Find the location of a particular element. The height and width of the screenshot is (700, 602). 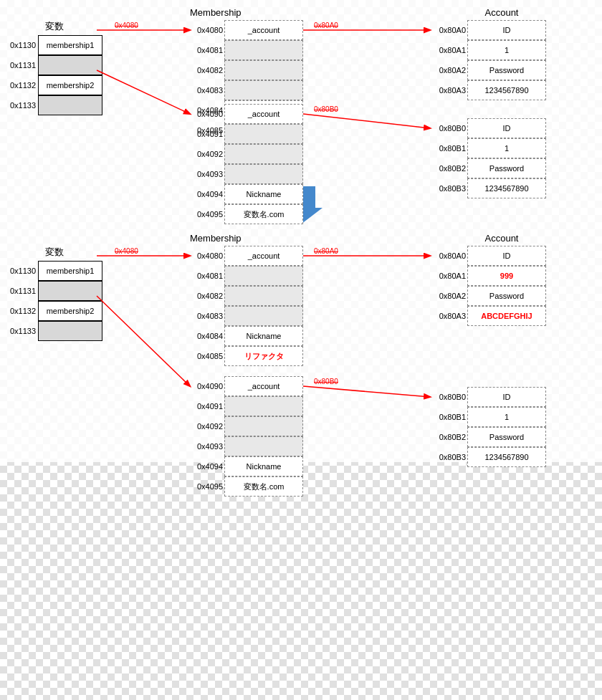

mem1-cell-0: _account is located at coordinates (264, 30).